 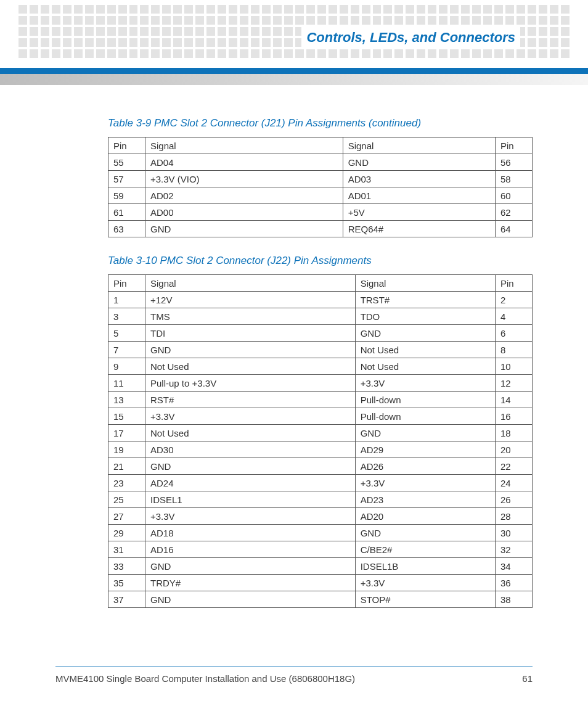 What do you see at coordinates (514, 583) in the screenshot?
I see `table-cell: 36` at bounding box center [514, 583].